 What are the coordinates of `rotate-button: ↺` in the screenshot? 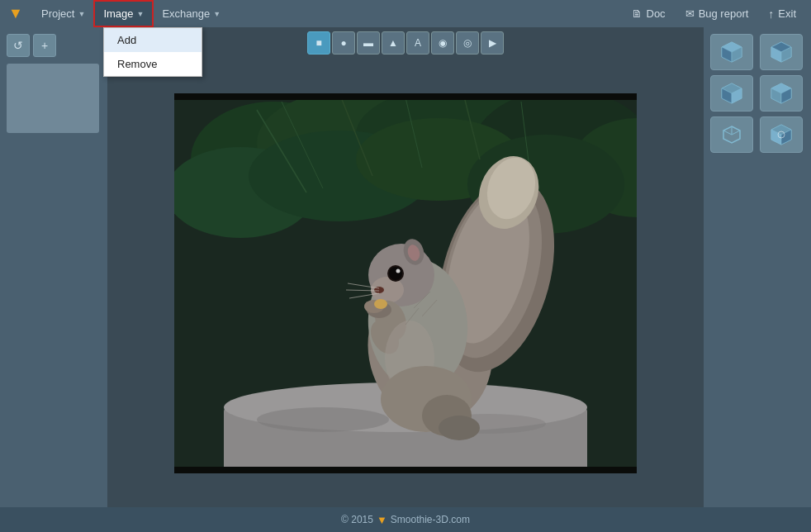 It's located at (18, 45).